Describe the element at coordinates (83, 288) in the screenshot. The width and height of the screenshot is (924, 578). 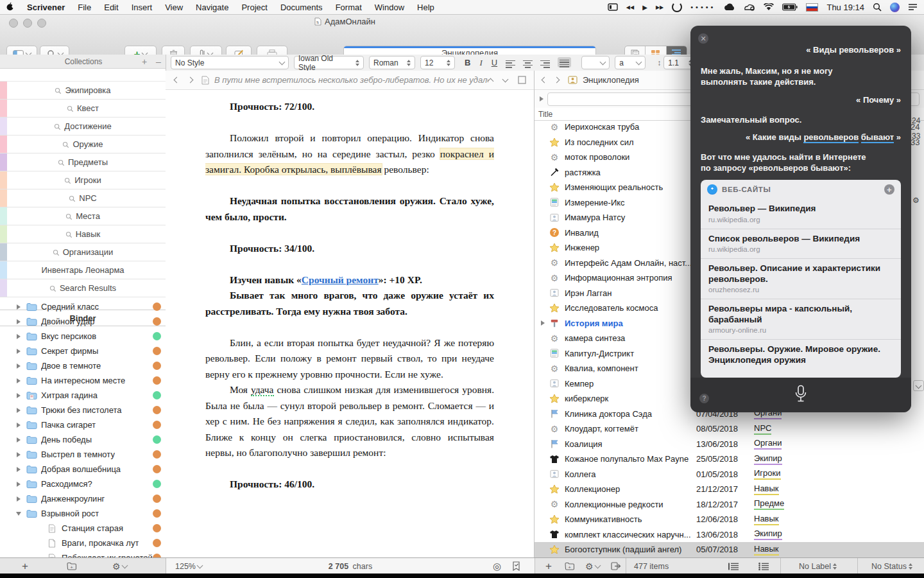
I see `collection-tab-11: Search Results` at that location.